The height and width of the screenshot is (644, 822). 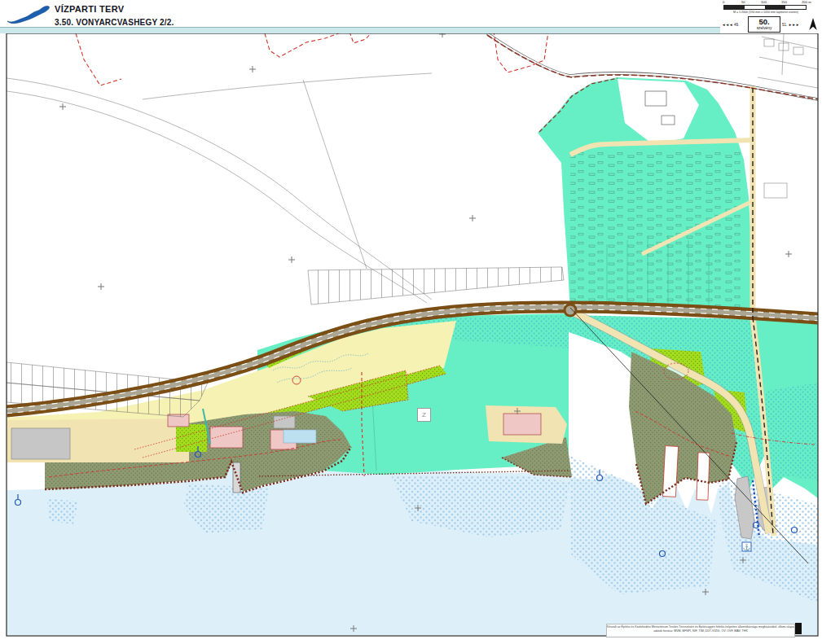 What do you see at coordinates (411, 28) in the screenshot?
I see `header-divider` at bounding box center [411, 28].